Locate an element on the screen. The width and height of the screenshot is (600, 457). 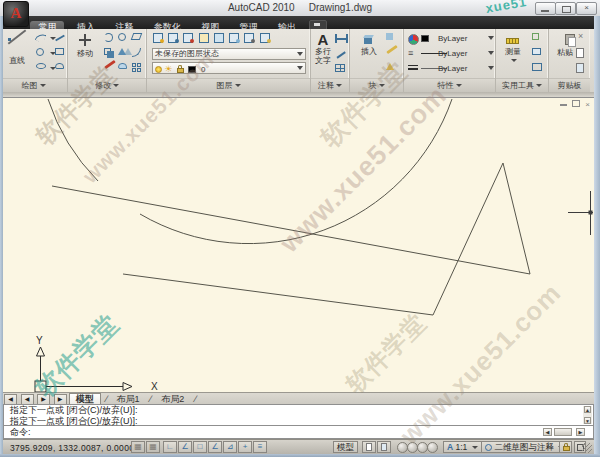
match-properties-button is located at coordinates (582, 68).